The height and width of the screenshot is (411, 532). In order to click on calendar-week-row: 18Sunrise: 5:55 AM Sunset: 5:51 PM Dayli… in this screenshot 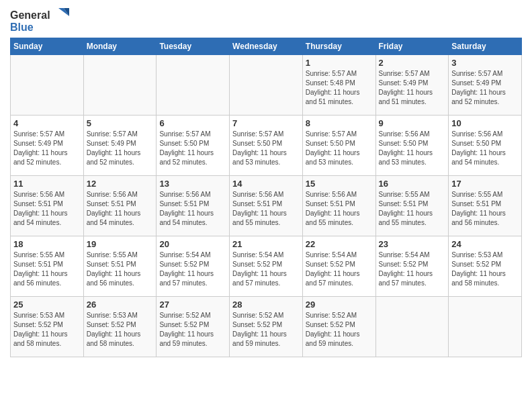, I will do `click(266, 267)`.